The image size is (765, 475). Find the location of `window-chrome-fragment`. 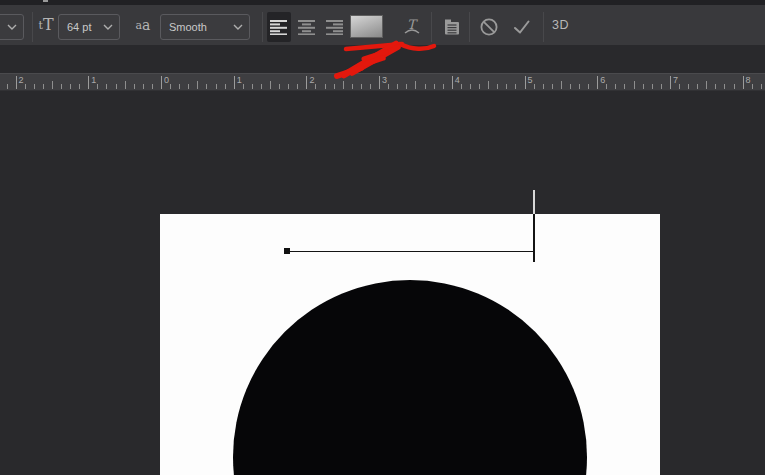

window-chrome-fragment is located at coordinates (46, 1).